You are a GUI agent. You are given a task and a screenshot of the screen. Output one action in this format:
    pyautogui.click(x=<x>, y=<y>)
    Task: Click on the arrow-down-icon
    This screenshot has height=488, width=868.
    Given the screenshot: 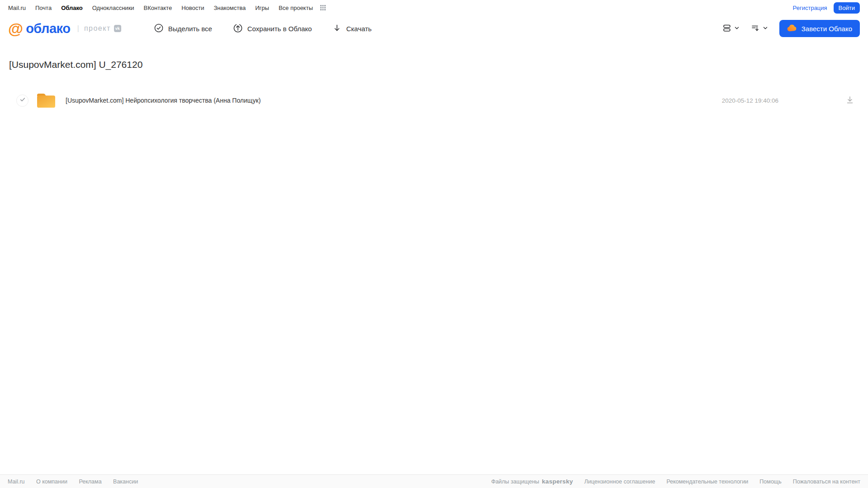 What is the action you would take?
    pyautogui.click(x=337, y=29)
    